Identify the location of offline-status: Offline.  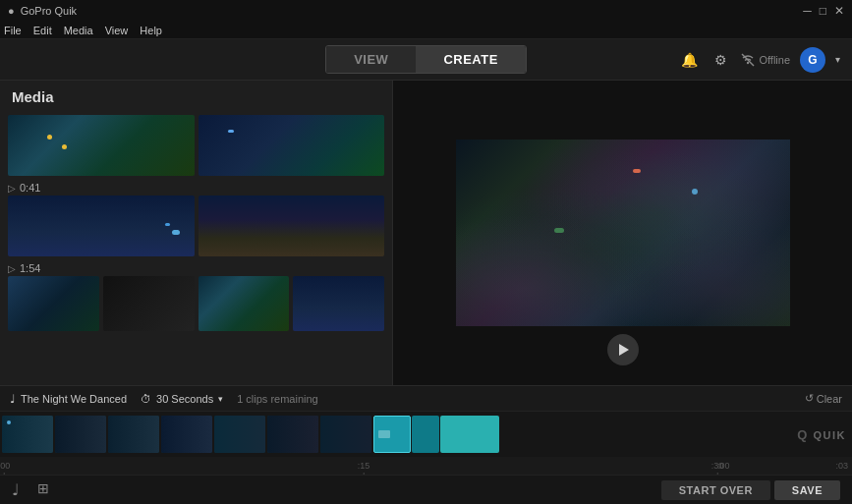
(766, 60).